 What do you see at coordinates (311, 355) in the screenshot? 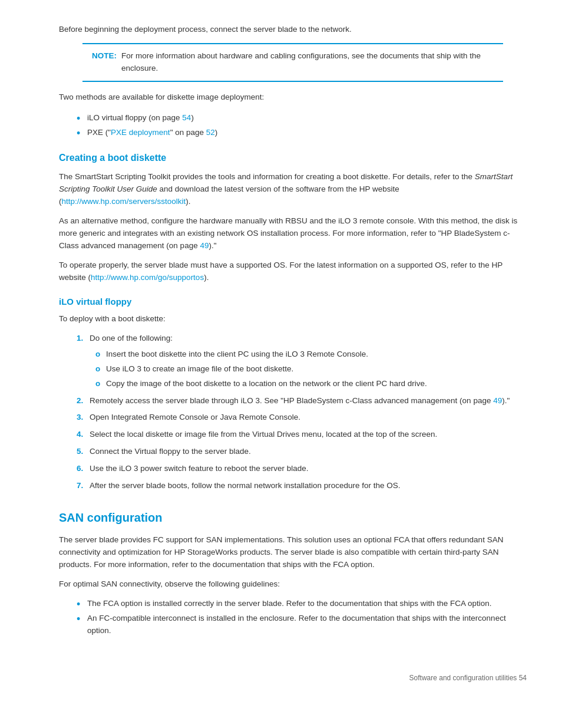
I see `list-item: Insert the boot diskette into the client…` at bounding box center [311, 355].